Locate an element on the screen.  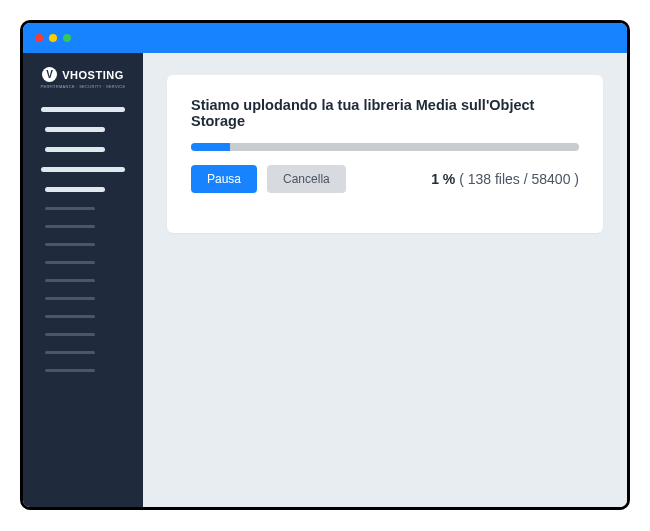
logo-subtitle: PERFORMANCE · SECURITY · SERVICE is located at coordinates (82, 86).